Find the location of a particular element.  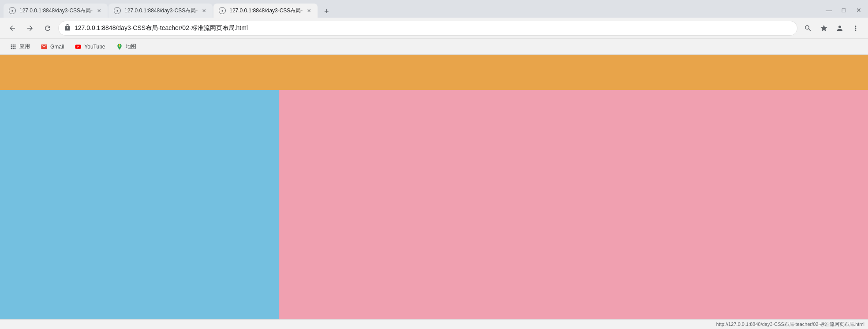

tab-1-favicon: ● is located at coordinates (12, 11).